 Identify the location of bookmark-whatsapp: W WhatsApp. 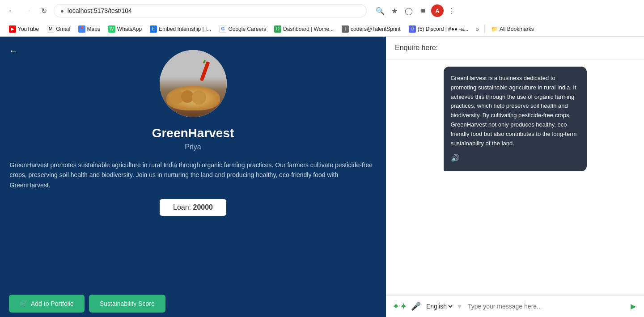
(125, 29).